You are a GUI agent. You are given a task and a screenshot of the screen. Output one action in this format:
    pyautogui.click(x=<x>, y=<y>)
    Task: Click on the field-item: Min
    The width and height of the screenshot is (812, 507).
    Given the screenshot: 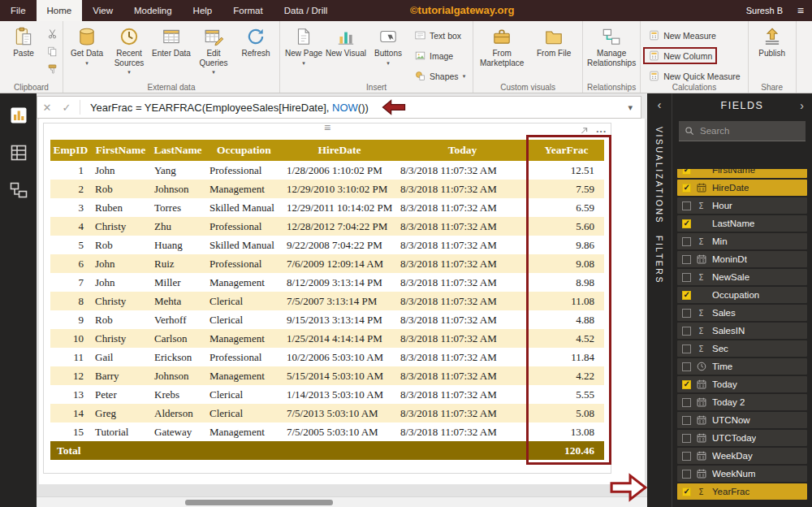 What is the action you would take?
    pyautogui.click(x=742, y=241)
    